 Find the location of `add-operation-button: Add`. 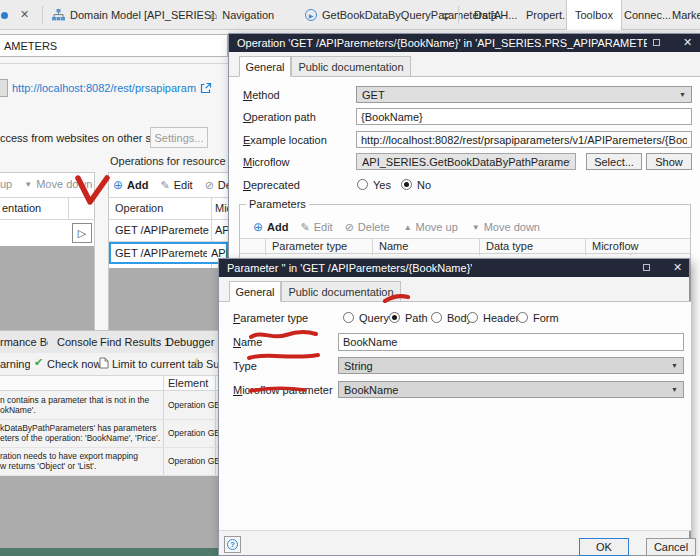

add-operation-button: Add is located at coordinates (138, 185).